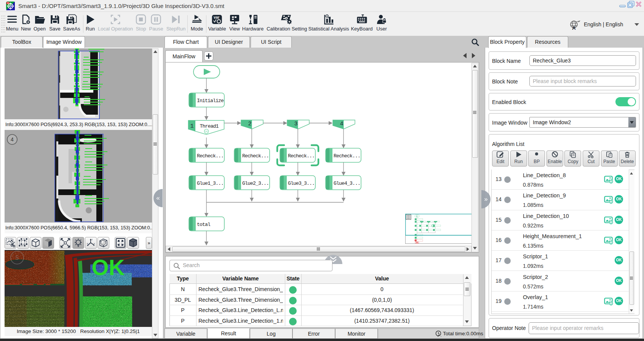  Describe the element at coordinates (250, 124) in the screenshot. I see `svg-text: 2` at that location.